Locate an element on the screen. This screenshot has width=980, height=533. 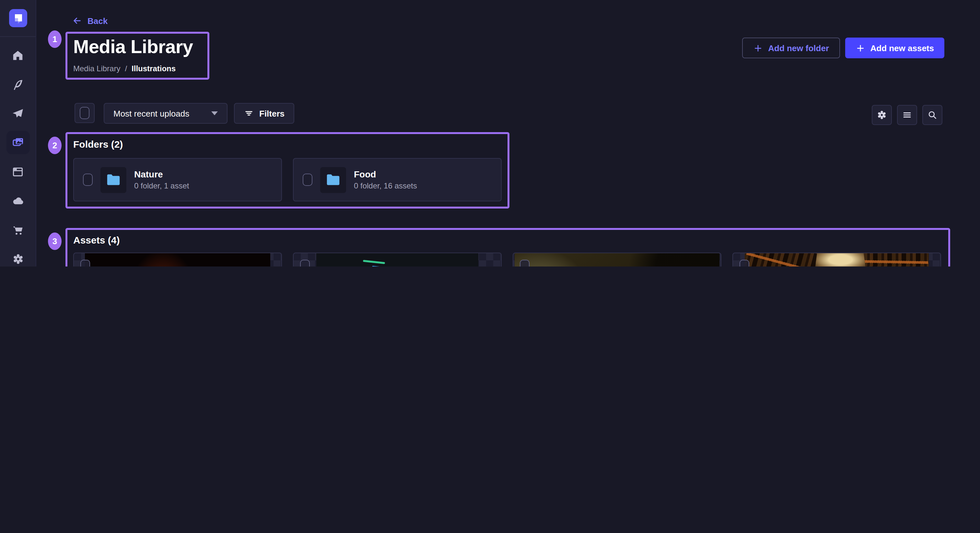
home-icon is located at coordinates (18, 55).